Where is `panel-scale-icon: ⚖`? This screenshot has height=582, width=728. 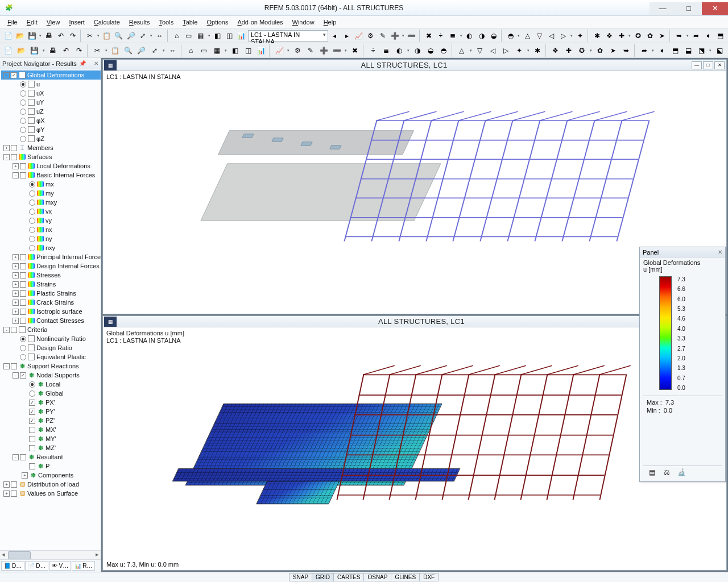 panel-scale-icon: ⚖ is located at coordinates (667, 472).